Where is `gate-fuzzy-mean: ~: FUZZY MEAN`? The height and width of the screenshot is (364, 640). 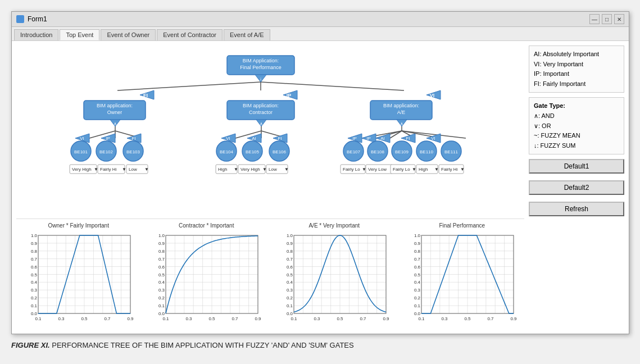
gate-fuzzy-mean: ~: FUZZY MEAN is located at coordinates (577, 136).